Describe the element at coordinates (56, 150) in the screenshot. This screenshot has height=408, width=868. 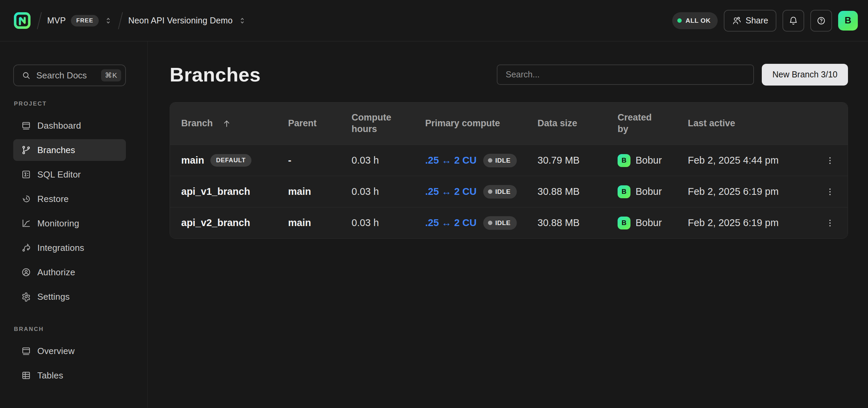
I see `sidebar-item-label: Branches` at that location.